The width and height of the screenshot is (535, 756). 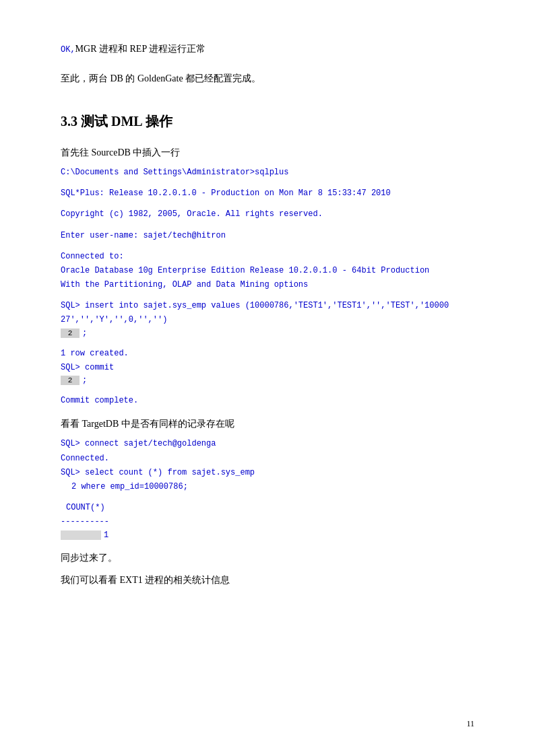 I want to click on sqlplus-release: SQL*Plus: Release 10.2.0.1.0 - Productio…, so click(x=268, y=194).